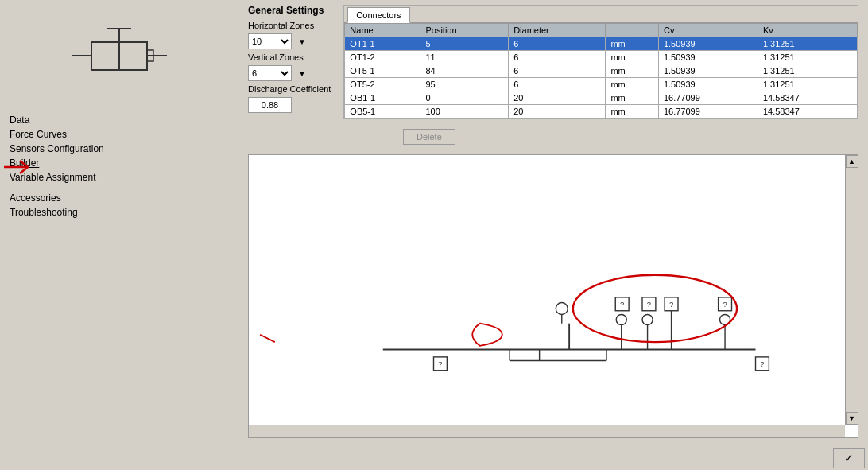  What do you see at coordinates (553, 457) in the screenshot?
I see `bottom-bar: ✓` at bounding box center [553, 457].